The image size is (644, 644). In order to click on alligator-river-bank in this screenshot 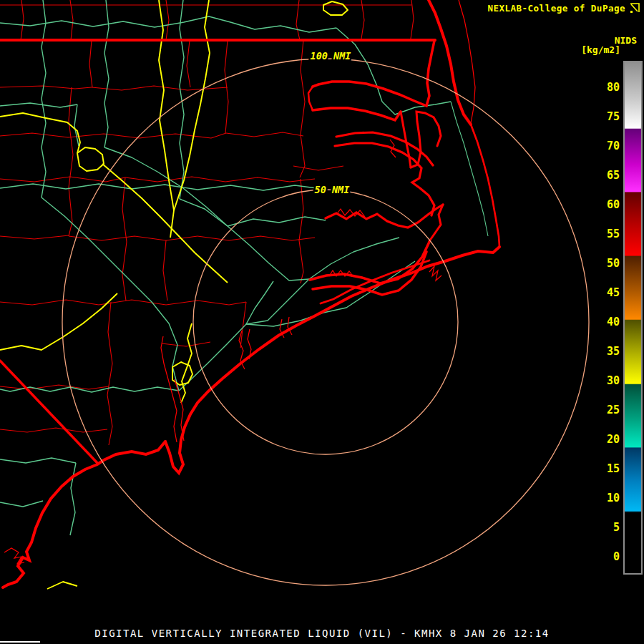, I will do `click(426, 140)`.